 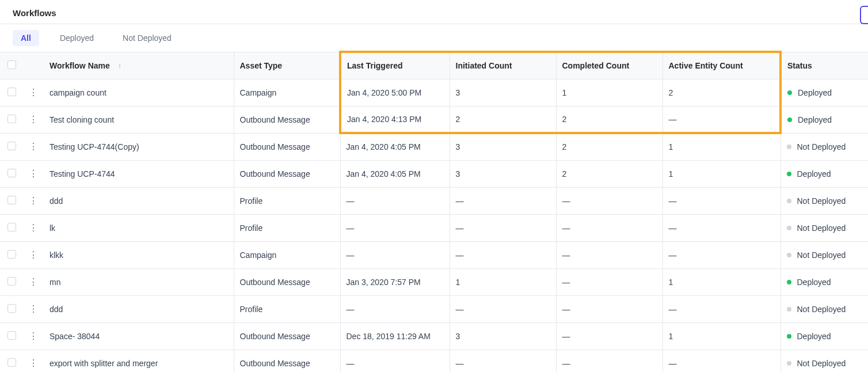 I want to click on cell-asset: Profile, so click(x=287, y=309).